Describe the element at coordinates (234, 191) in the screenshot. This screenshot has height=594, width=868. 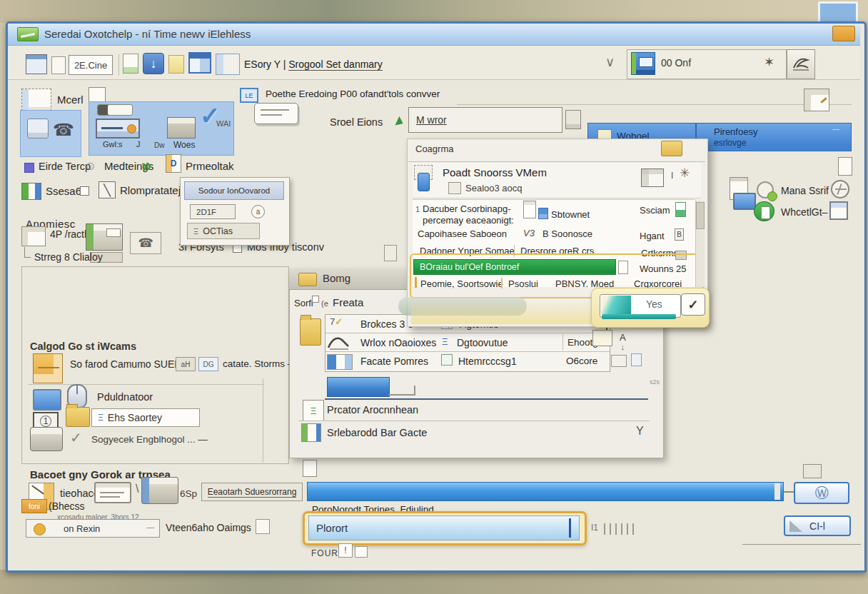
I see `dropdown-header: Sodour IonOovarod` at that location.